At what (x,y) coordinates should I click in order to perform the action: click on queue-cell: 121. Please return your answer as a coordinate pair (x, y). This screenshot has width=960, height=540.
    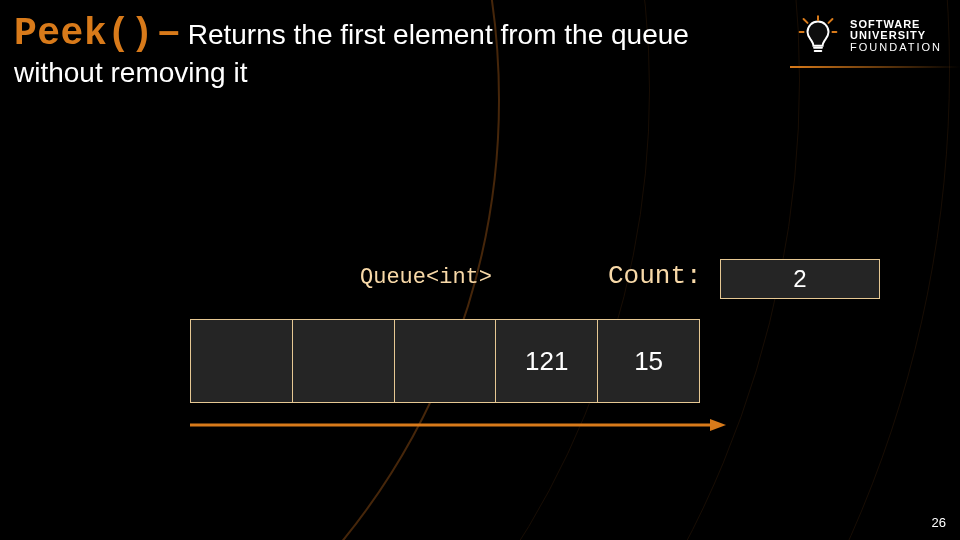
    Looking at the image, I should click on (546, 361).